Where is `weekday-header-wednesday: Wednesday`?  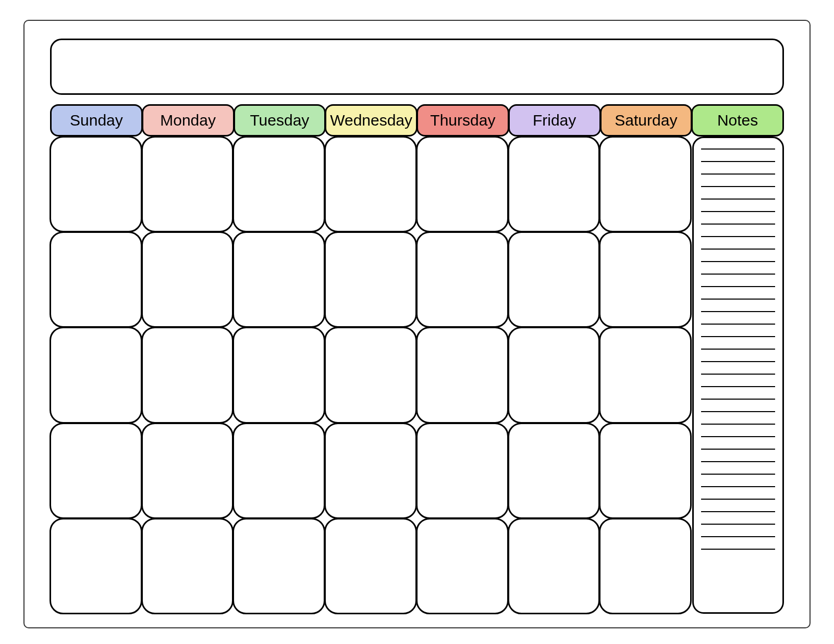
weekday-header-wednesday: Wednesday is located at coordinates (371, 120).